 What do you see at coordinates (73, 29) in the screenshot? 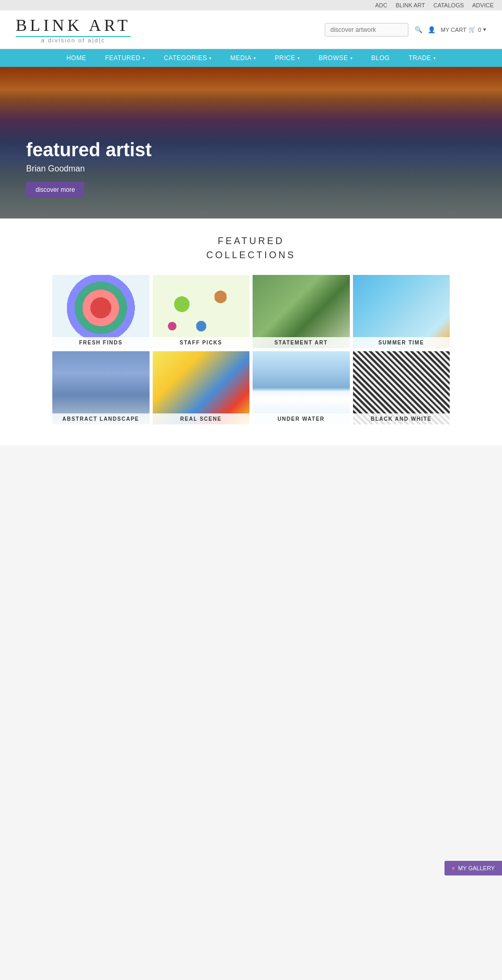
I see `logo: BLINK ART a division of a|d|c` at bounding box center [73, 29].